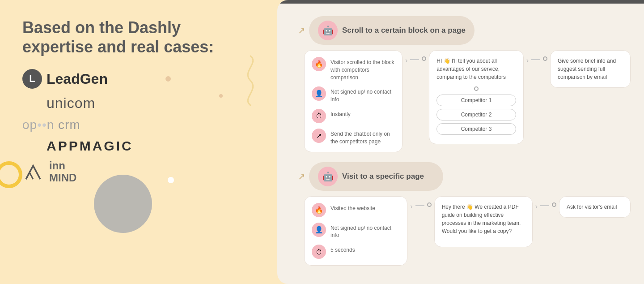  What do you see at coordinates (123, 204) in the screenshot?
I see `deco-circle-gray` at bounding box center [123, 204].